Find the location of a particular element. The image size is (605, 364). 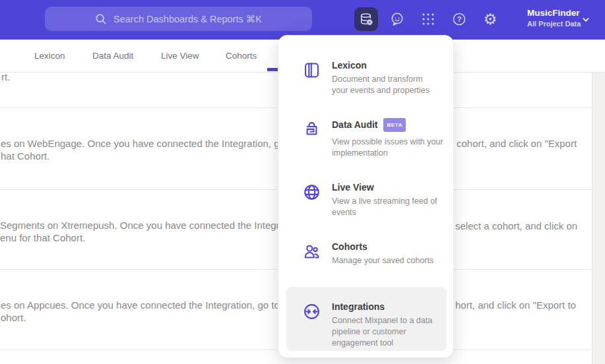

live-view-globe-icon is located at coordinates (312, 193).